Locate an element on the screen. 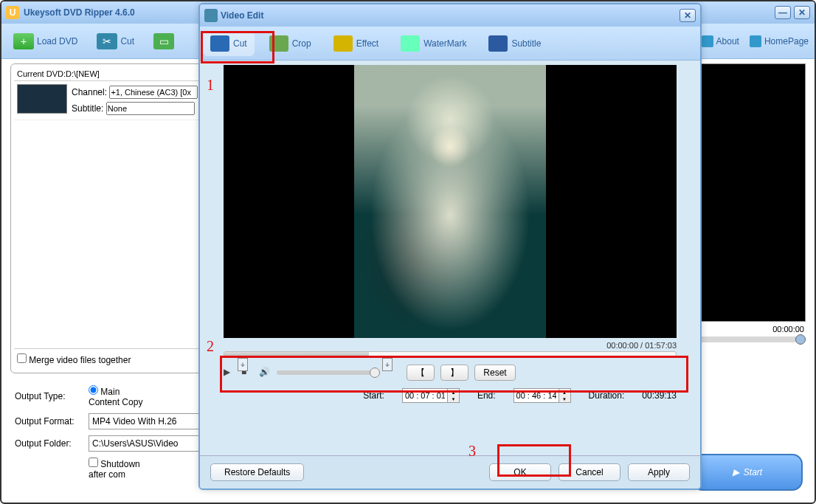  reset-button: Reset is located at coordinates (495, 373).